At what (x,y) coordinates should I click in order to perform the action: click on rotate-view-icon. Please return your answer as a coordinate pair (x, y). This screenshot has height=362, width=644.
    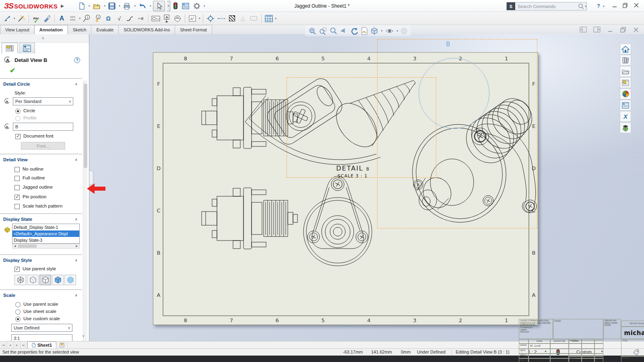
    Looking at the image, I should click on (354, 31).